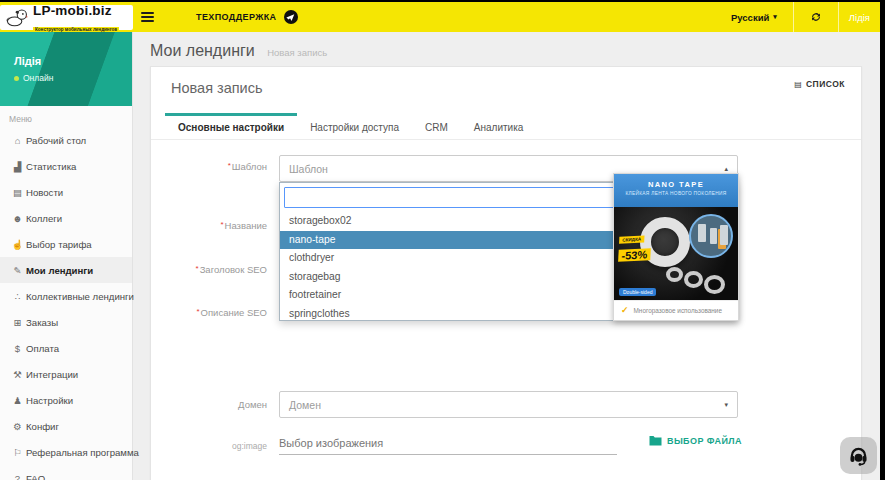  I want to click on logo: LP-mobi.biz Конструктор мобильных лендин…, so click(66, 18).